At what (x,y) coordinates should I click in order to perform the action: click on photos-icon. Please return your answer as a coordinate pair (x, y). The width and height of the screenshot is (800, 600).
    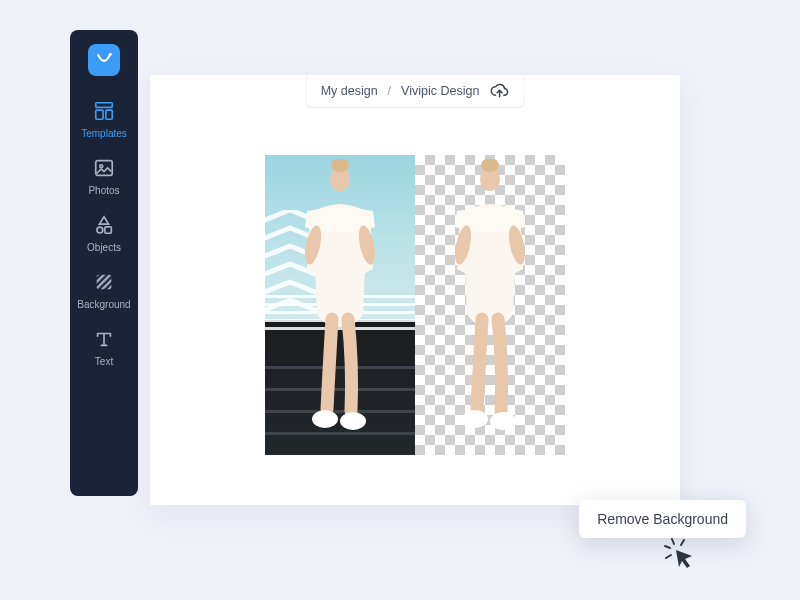
    Looking at the image, I should click on (104, 168).